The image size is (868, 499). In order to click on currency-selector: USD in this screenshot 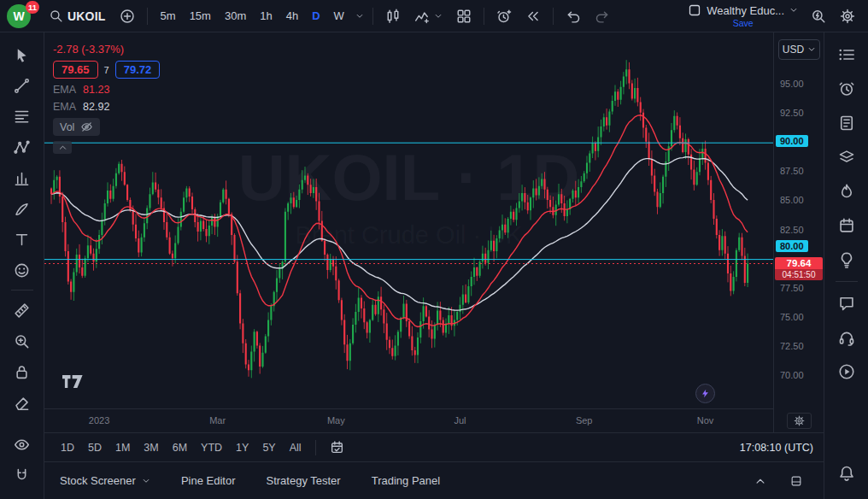, I will do `click(800, 50)`.